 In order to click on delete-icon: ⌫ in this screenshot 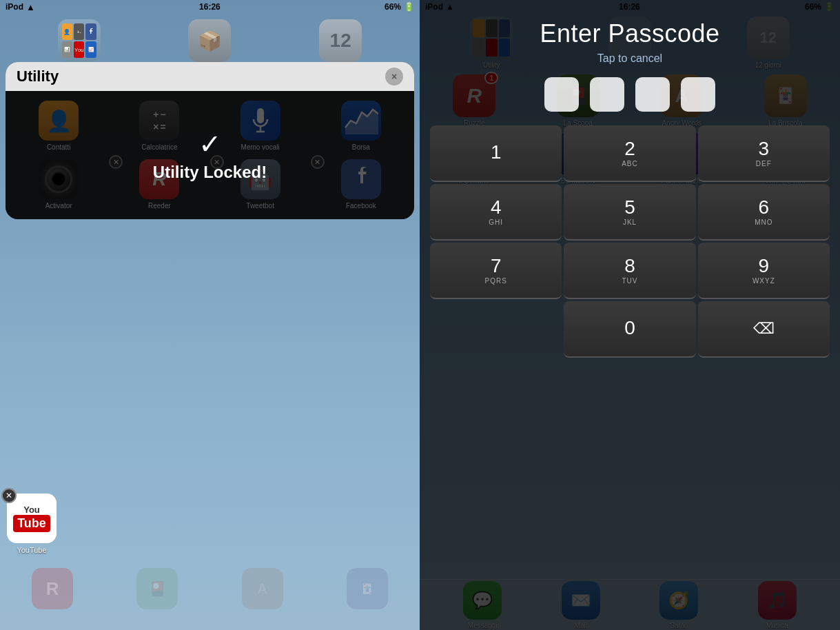, I will do `click(764, 329)`.